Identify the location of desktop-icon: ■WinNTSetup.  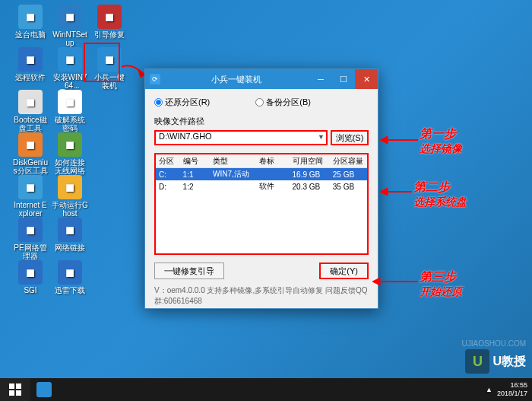
(70, 26).